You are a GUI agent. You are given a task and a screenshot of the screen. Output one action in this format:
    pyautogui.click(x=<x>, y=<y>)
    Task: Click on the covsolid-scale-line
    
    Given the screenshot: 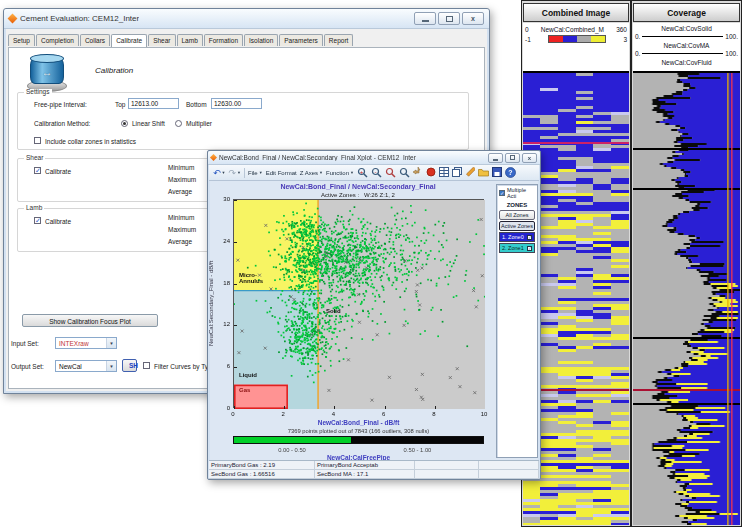 What is the action you would take?
    pyautogui.click(x=682, y=36)
    